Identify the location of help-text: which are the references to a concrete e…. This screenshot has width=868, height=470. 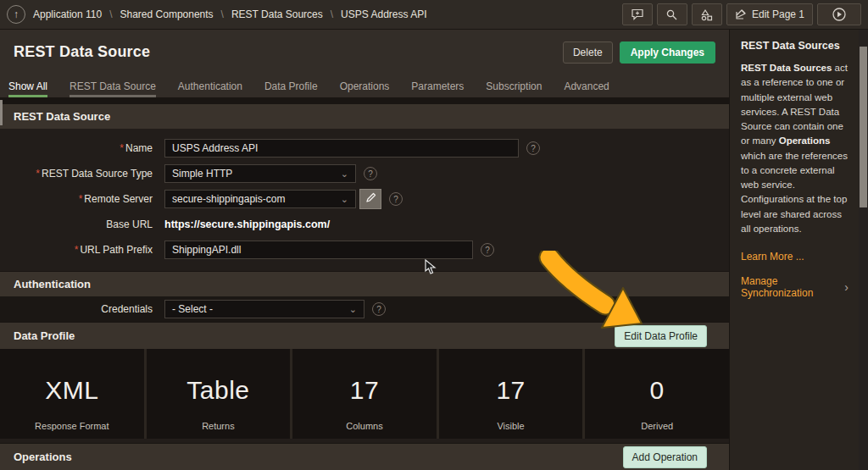
(794, 192).